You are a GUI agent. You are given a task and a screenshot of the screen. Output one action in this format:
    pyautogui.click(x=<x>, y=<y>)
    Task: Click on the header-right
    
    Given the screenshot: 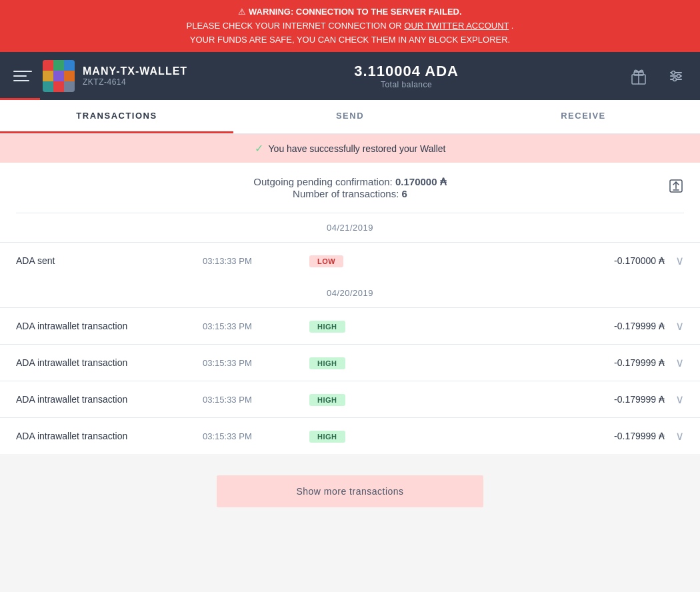 What is the action you would take?
    pyautogui.click(x=657, y=76)
    